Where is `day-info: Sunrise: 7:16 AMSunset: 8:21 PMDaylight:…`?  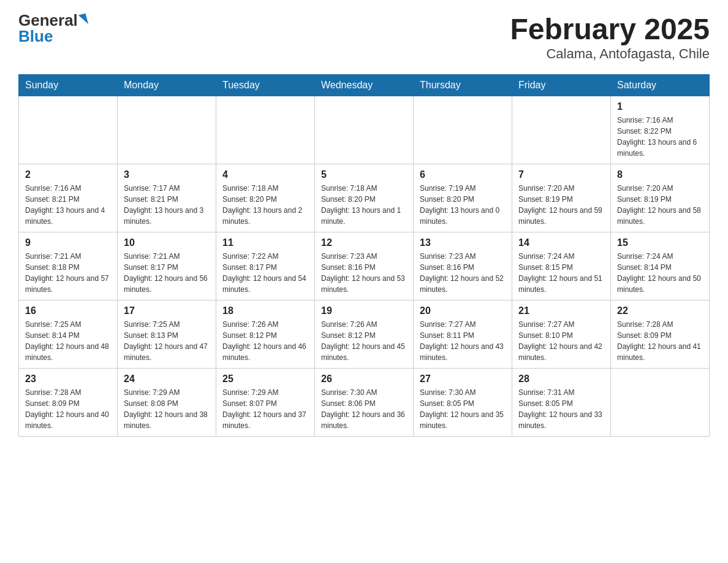 day-info: Sunrise: 7:16 AMSunset: 8:21 PMDaylight:… is located at coordinates (68, 205).